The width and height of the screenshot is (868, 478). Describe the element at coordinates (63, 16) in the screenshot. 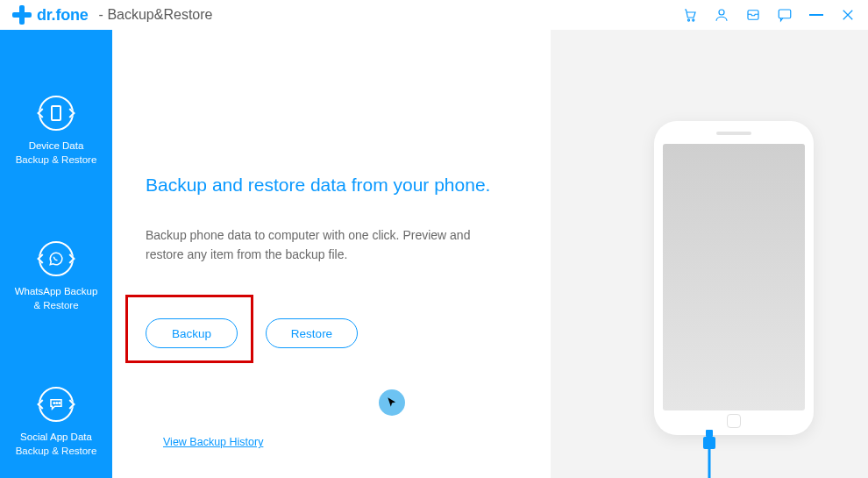

I see `brand-text: dr.fone` at that location.